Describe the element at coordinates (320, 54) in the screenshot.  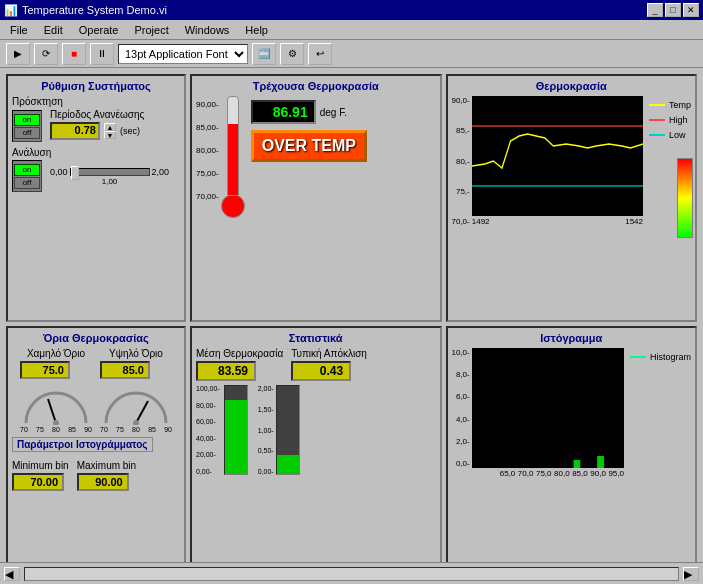
I see `tool-btn3: ↩` at that location.